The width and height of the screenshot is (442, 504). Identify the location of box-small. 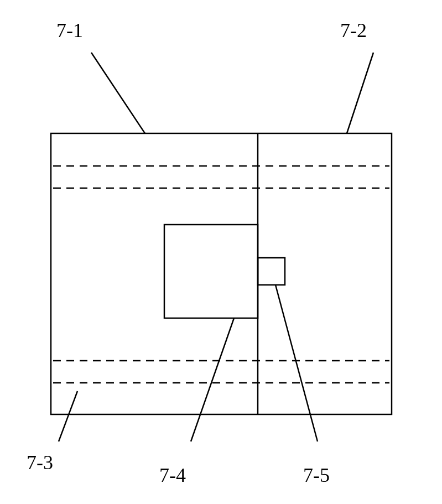
(271, 271).